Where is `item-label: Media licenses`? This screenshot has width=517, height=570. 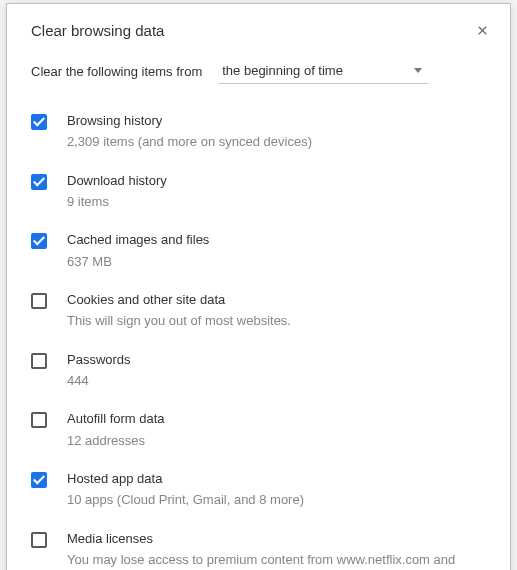 item-label: Media licenses is located at coordinates (276, 539).